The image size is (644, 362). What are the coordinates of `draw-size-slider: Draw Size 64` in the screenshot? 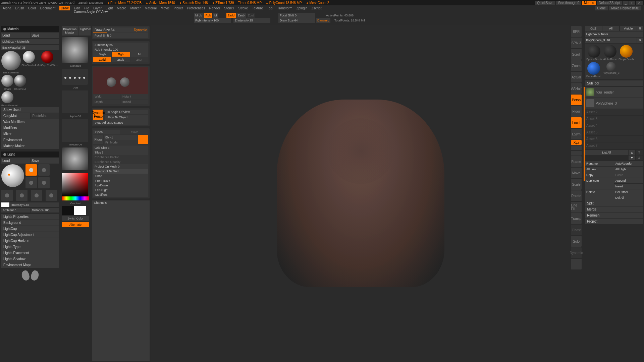 It's located at (297, 20).